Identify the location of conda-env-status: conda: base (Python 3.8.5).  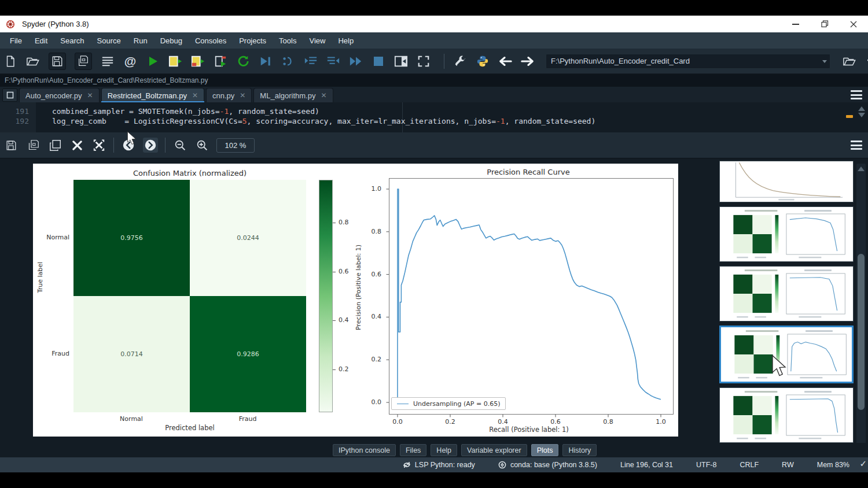
(547, 465).